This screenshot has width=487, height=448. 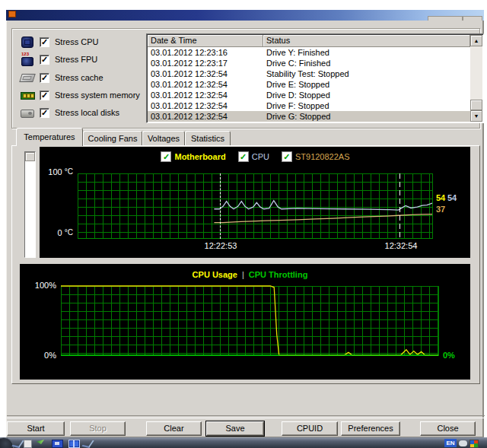 I want to click on usage-grid, so click(x=250, y=321).